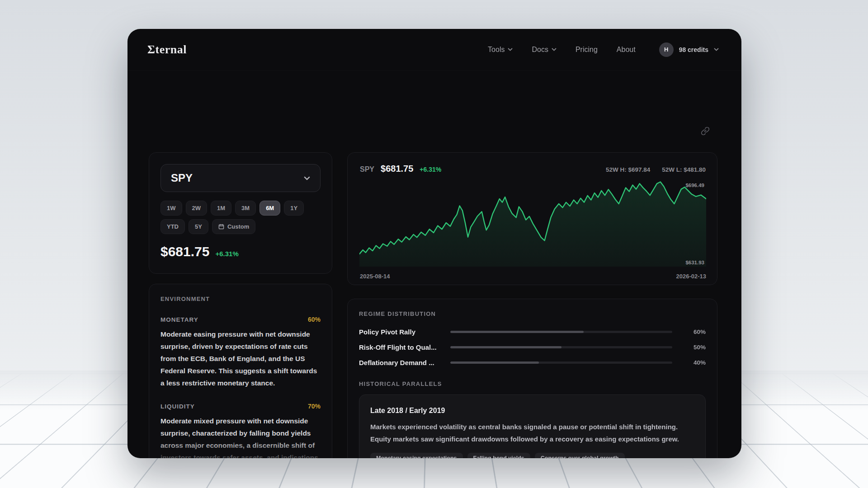 The height and width of the screenshot is (488, 868). Describe the element at coordinates (533, 164) in the screenshot. I see `chart-header: SPY $681.75 +6.31% 52W H: $697.84 52W L:…` at that location.